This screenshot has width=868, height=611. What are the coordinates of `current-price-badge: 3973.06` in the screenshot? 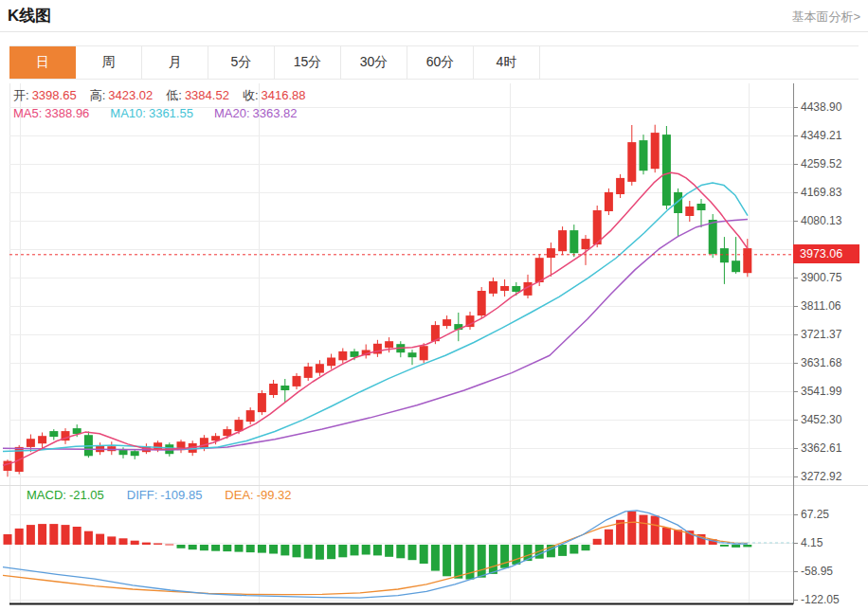 It's located at (826, 254).